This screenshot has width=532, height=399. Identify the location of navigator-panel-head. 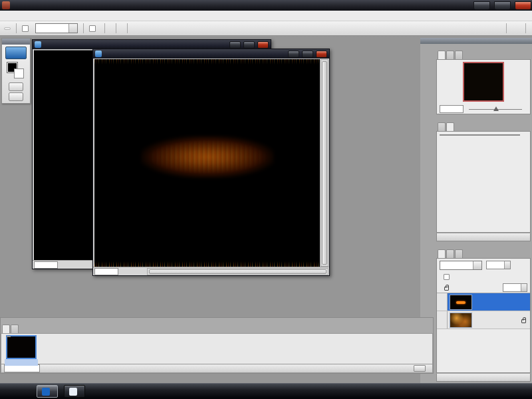
(483, 47).